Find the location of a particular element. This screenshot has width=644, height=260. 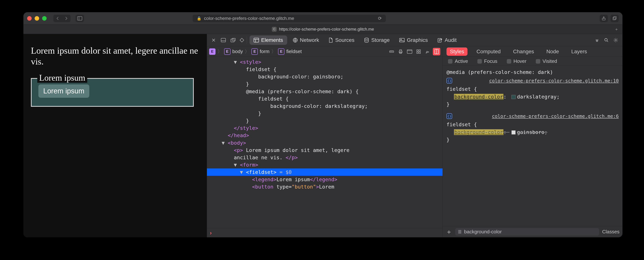

search-icon is located at coordinates (606, 40).